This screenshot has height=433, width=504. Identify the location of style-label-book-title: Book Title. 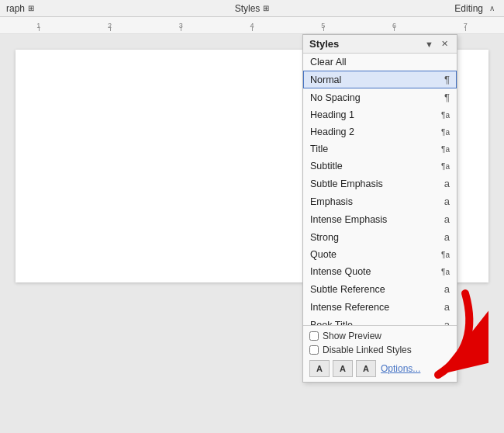
(332, 323).